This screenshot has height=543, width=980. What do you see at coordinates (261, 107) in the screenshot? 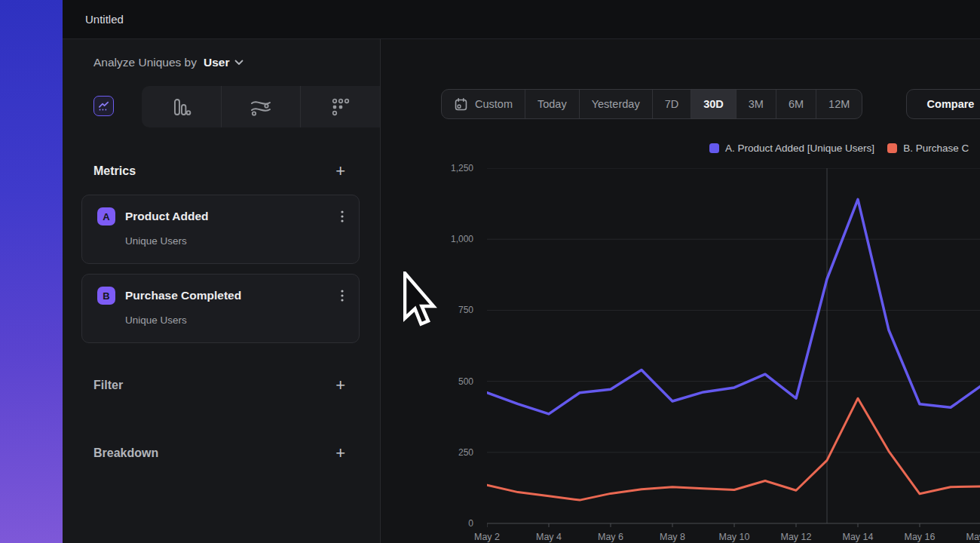
I see `report-type-tabstrip` at bounding box center [261, 107].